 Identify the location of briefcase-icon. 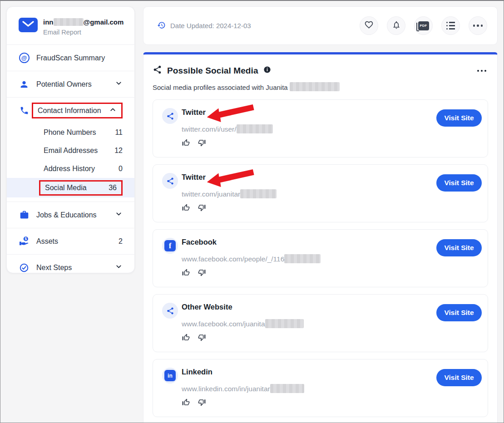
(24, 215).